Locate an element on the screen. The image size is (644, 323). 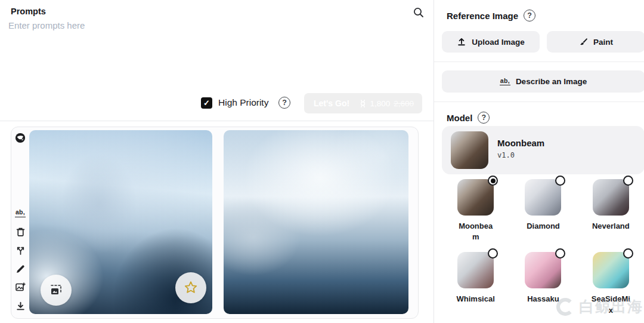
generation-toolbar: ab, is located at coordinates (20, 223).